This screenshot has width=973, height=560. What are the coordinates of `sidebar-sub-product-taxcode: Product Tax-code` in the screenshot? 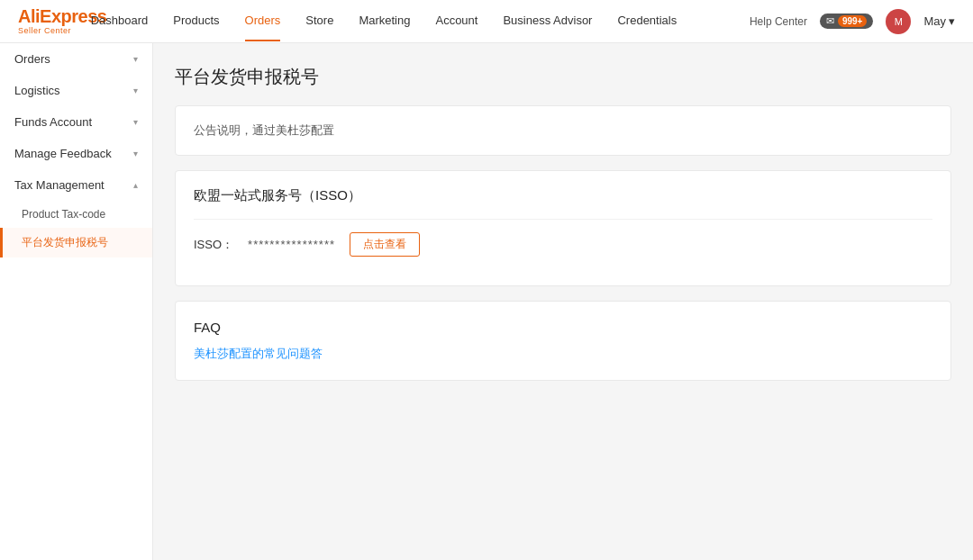 It's located at (76, 214).